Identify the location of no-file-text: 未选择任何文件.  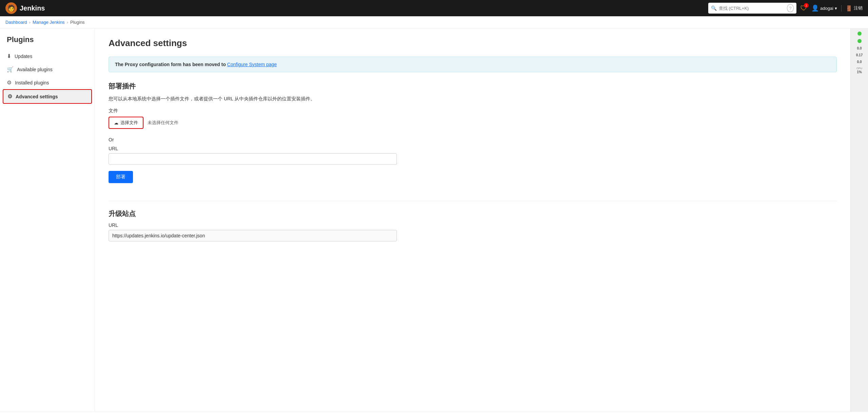
(163, 123).